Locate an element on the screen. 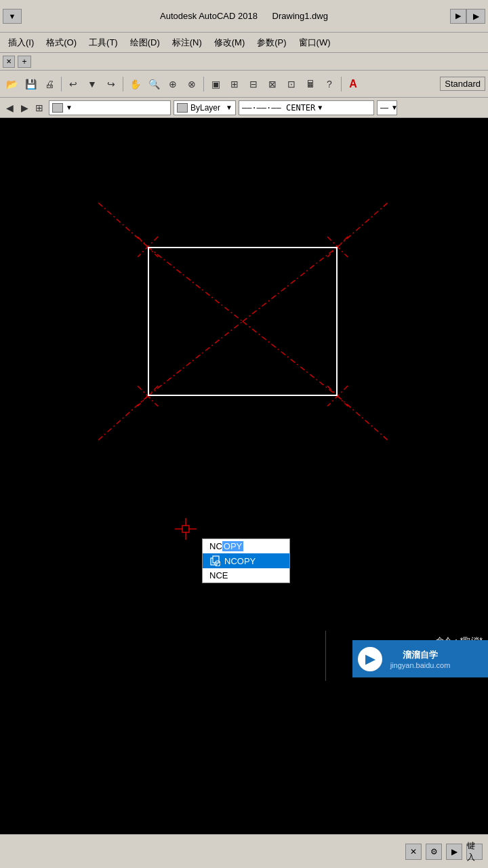  layer-next-btn: ▶ is located at coordinates (24, 108).